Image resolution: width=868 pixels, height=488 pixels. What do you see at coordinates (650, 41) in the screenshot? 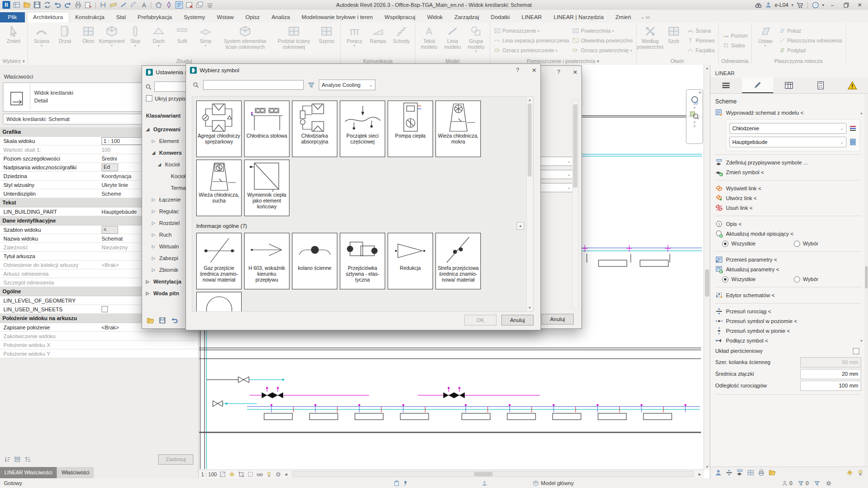
I see `ribbon-button-według-powierzchni: Według powierzchni` at bounding box center [650, 41].